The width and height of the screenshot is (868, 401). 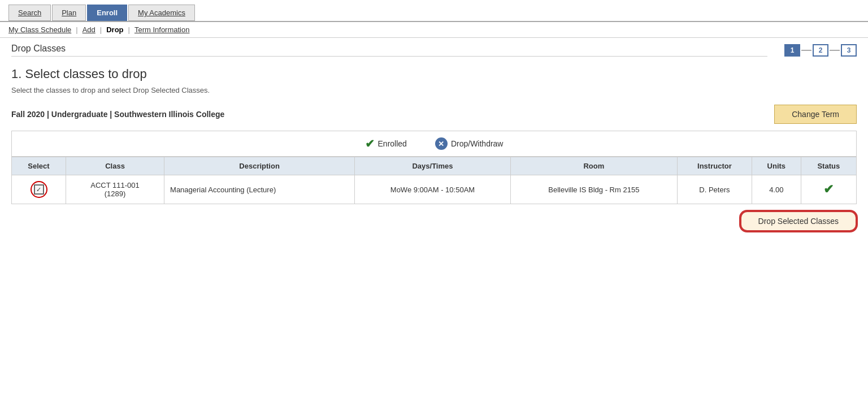 What do you see at coordinates (798, 221) in the screenshot?
I see `drop-selected-button: Drop Selected Classes` at bounding box center [798, 221].